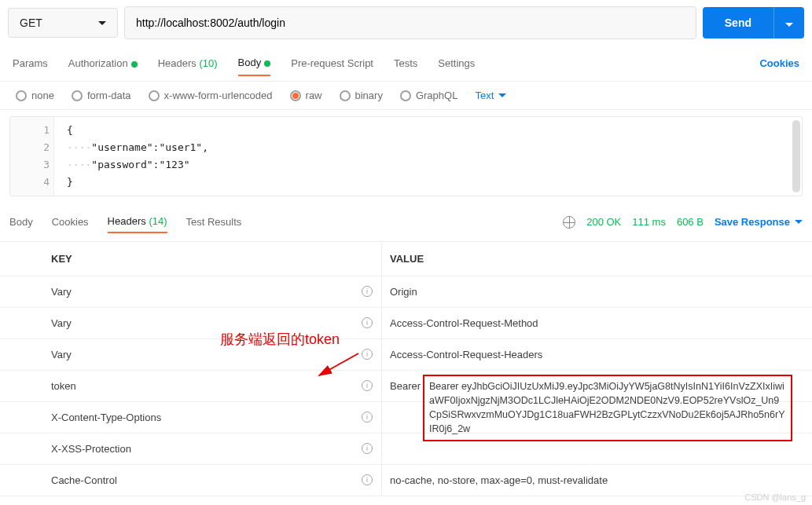  I want to click on scrollbar, so click(796, 156).